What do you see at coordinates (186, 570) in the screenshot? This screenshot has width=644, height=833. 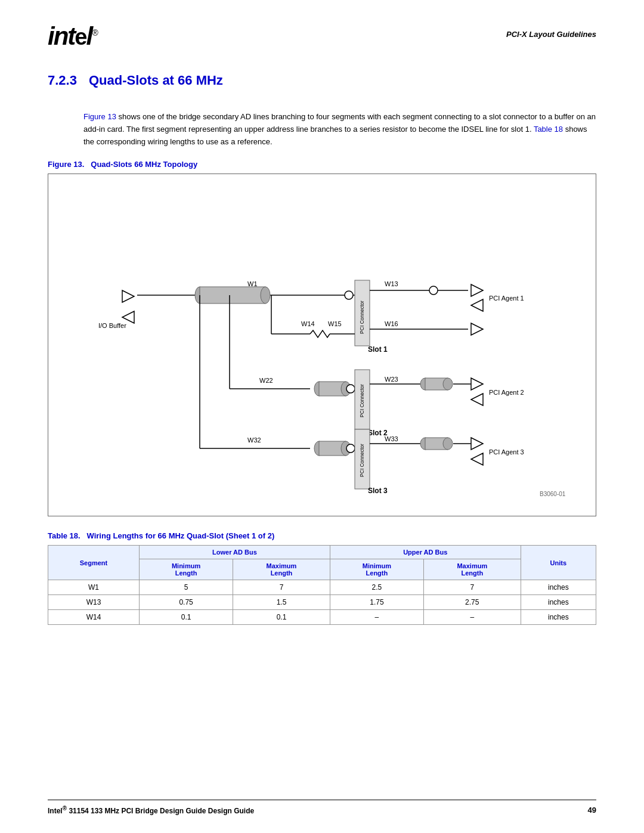 I see `lower-min-header: MinimumLength` at bounding box center [186, 570].